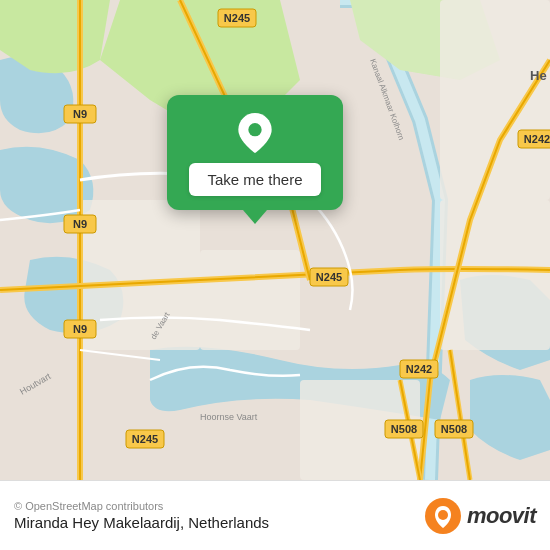 The height and width of the screenshot is (550, 550). What do you see at coordinates (142, 522) in the screenshot?
I see `location-name: Miranda Hey Makelaardij, Netherlands` at bounding box center [142, 522].